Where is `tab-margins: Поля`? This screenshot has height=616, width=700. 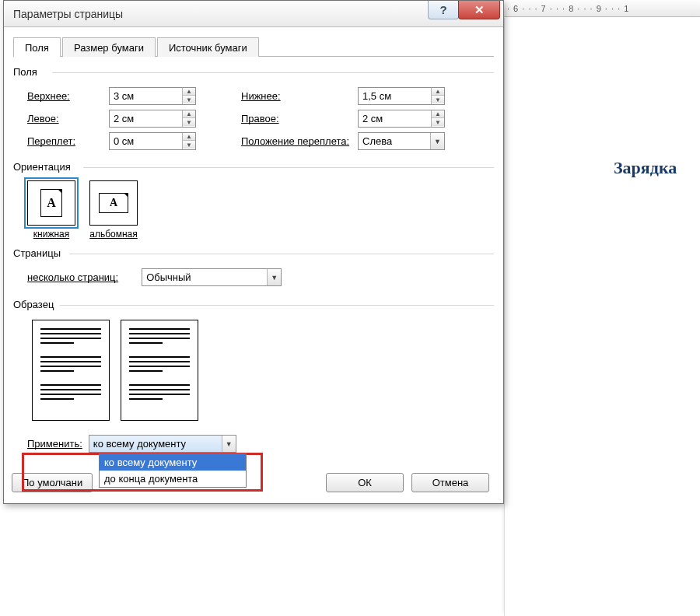
tab-margins: Поля is located at coordinates (37, 47).